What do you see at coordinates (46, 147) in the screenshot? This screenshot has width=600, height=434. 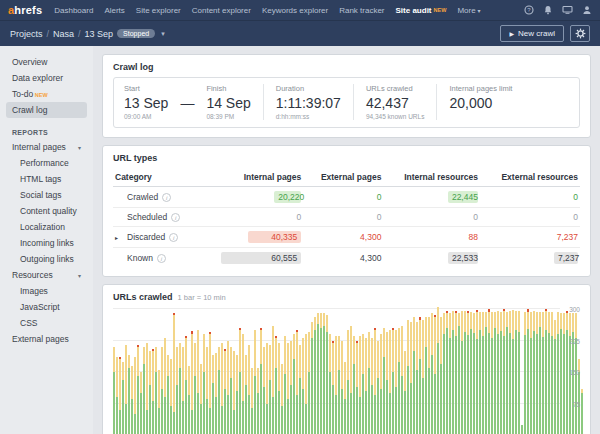 I see `sidebar-item-internal-pages: Internal pages▾` at bounding box center [46, 147].